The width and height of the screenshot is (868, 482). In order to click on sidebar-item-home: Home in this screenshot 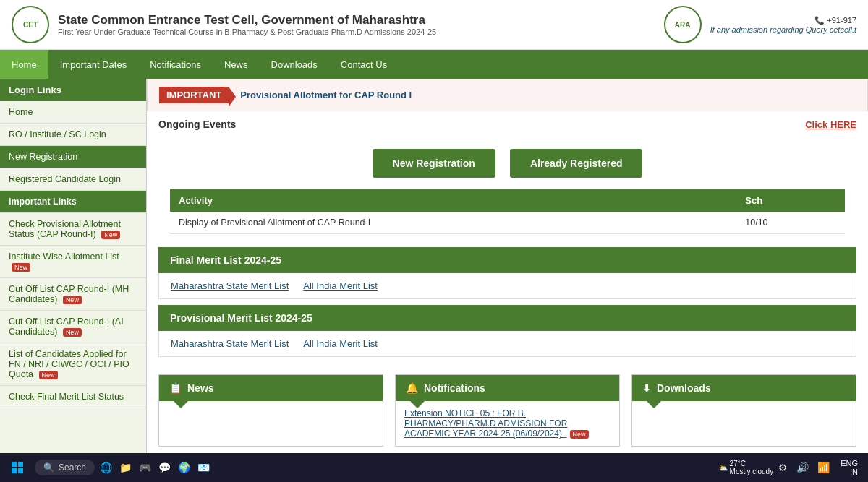, I will do `click(73, 113)`.